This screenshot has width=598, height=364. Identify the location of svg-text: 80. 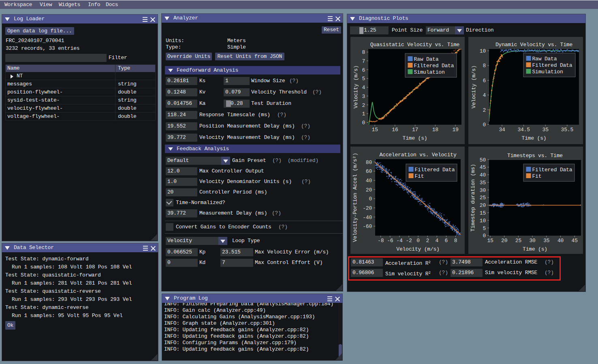
(369, 163).